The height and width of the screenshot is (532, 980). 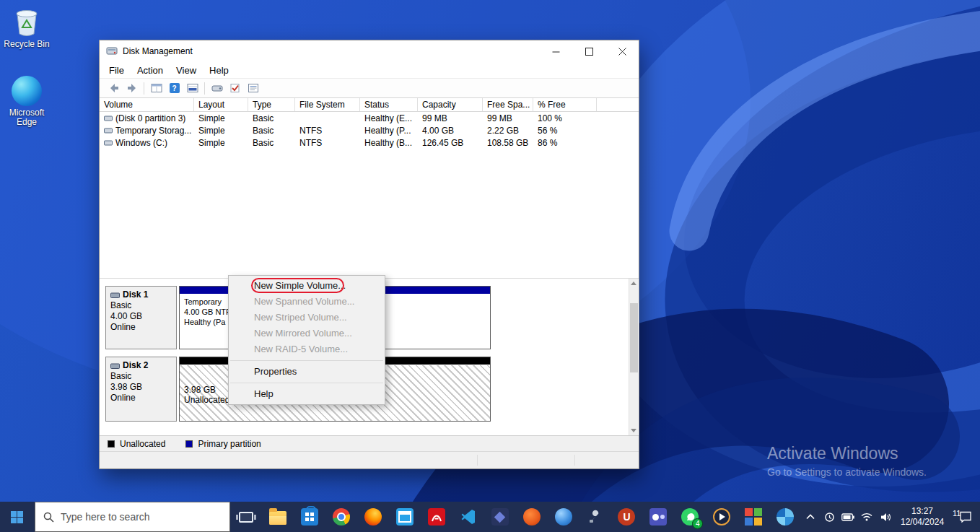 I want to click on col-capacity: Capacity, so click(x=450, y=105).